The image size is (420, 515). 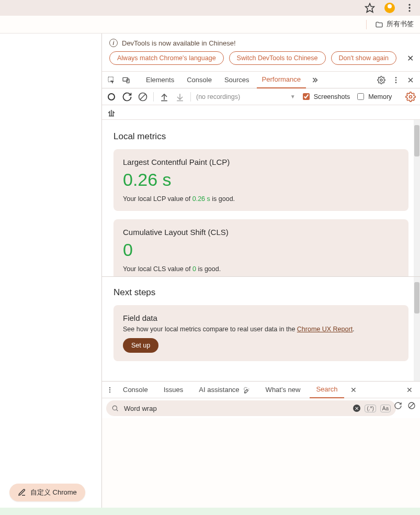 What do you see at coordinates (281, 80) in the screenshot?
I see `tab-performance: Performance` at bounding box center [281, 80].